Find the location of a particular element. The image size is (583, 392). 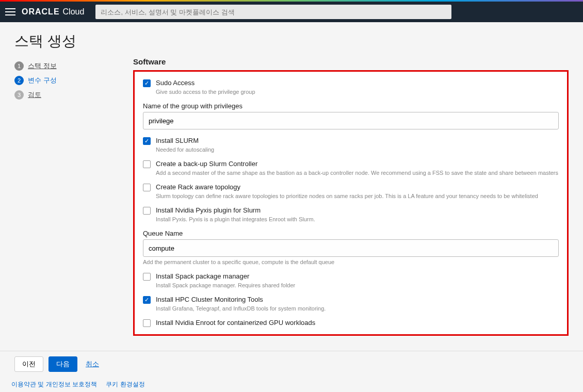

wizard-footer: 이전 다음 취소 is located at coordinates (292, 364).